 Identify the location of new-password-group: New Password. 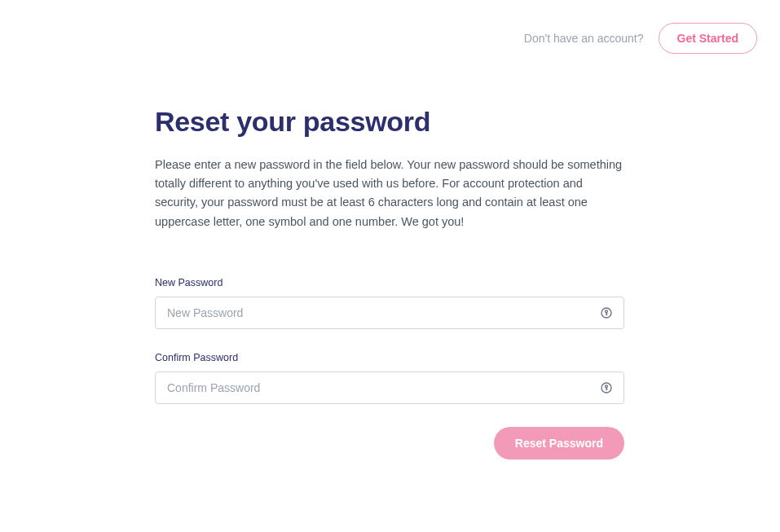
(390, 303).